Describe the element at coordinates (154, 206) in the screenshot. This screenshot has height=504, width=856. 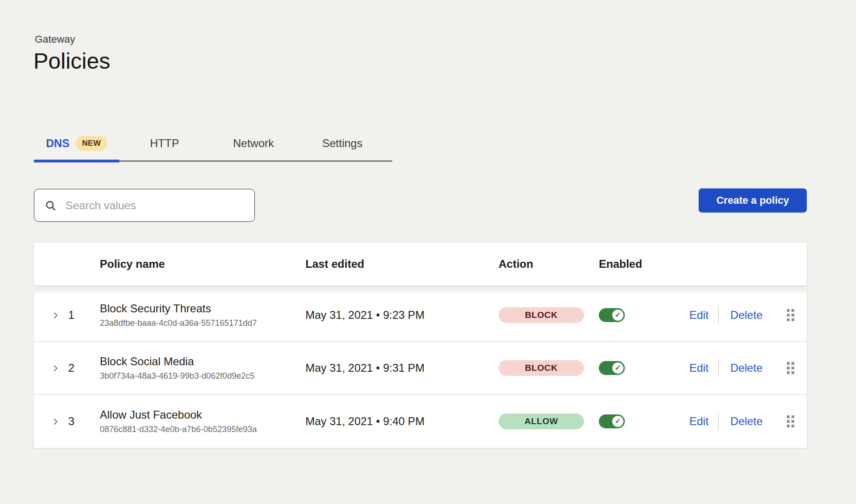
I see `search-input` at that location.